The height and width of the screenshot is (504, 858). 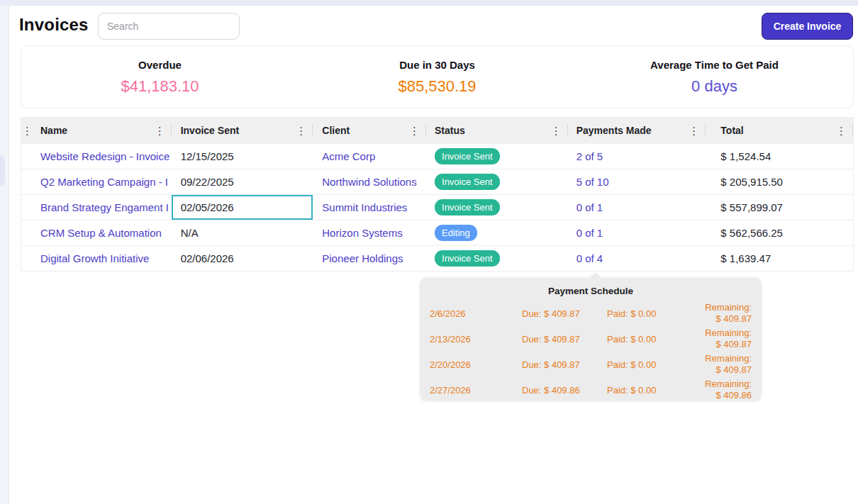 What do you see at coordinates (102, 233) in the screenshot?
I see `invoice-name-link: CRM Setup & Automation` at bounding box center [102, 233].